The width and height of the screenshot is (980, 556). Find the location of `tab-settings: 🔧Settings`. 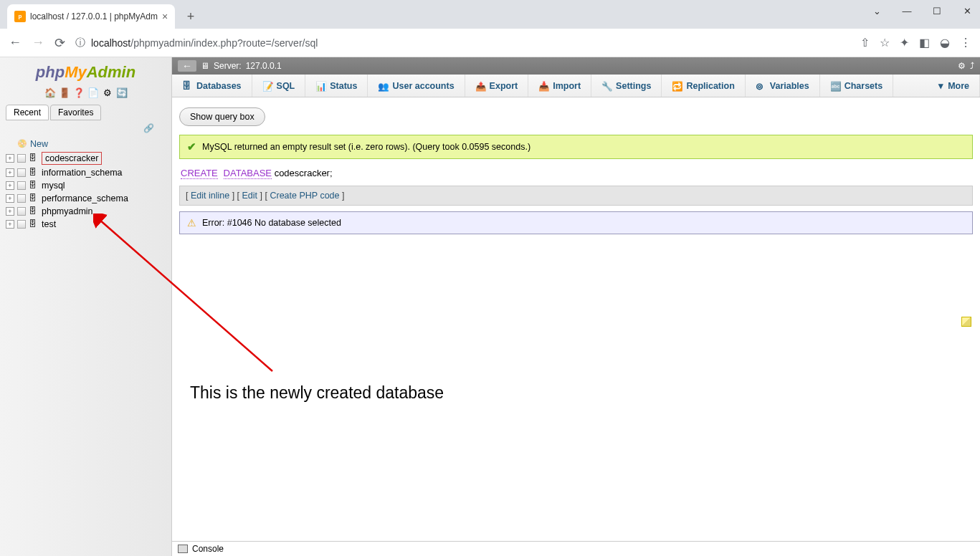

tab-settings: 🔧Settings is located at coordinates (627, 86).